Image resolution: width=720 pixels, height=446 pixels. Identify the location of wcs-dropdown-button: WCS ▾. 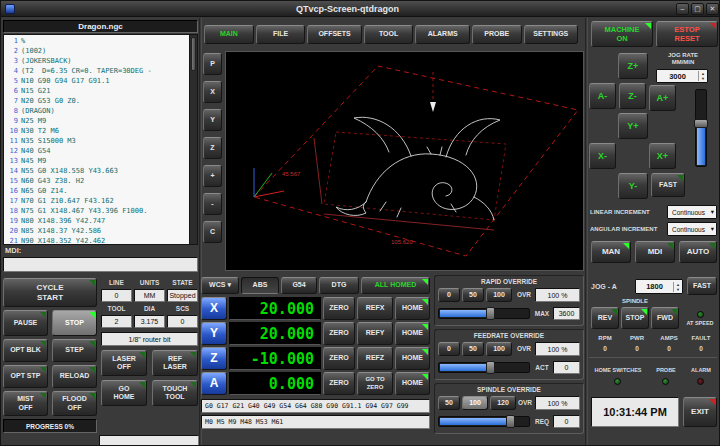
(220, 286).